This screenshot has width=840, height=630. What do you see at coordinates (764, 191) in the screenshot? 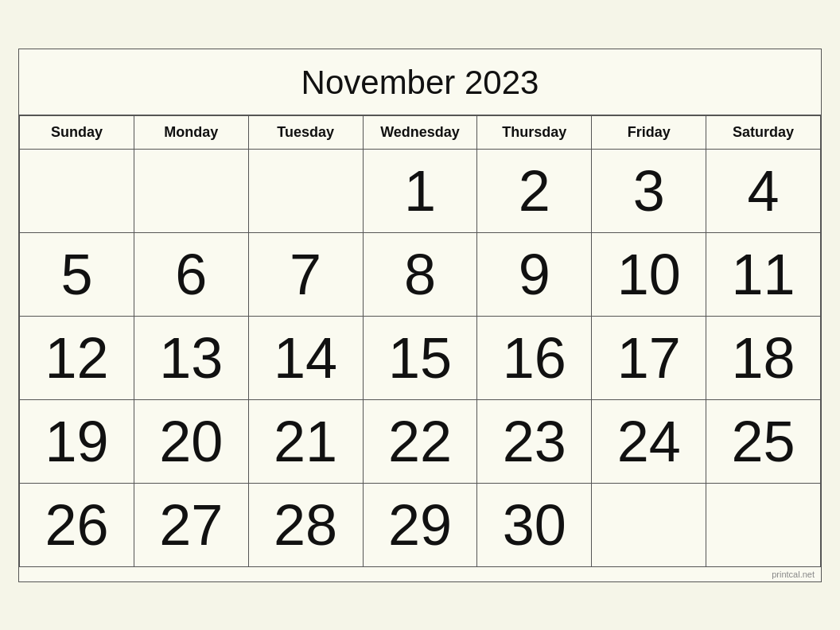
I see `day-cell-4: 4` at bounding box center [764, 191].